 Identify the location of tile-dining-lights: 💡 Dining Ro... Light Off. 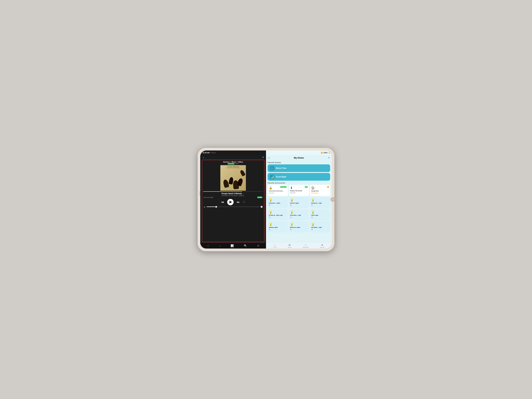
(320, 203).